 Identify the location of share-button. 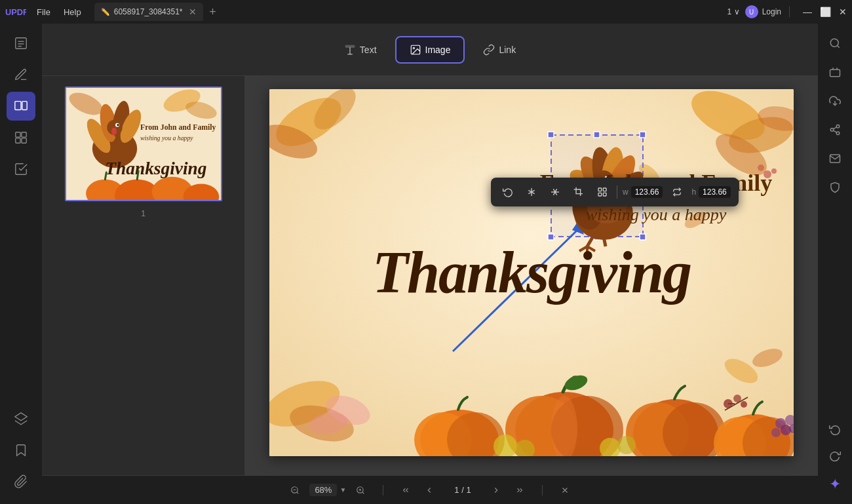
(835, 130).